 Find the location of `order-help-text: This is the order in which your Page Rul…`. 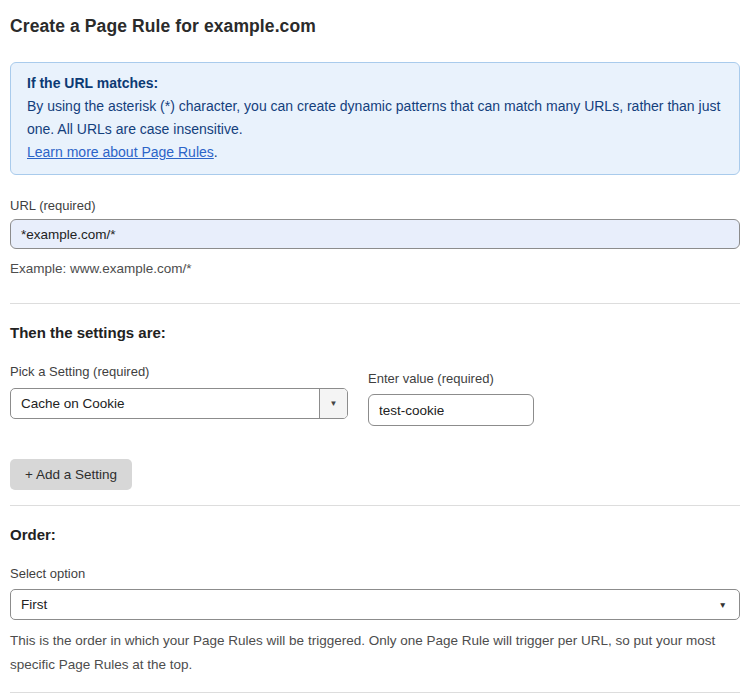

order-help-text: This is the order in which your Page Rul… is located at coordinates (375, 653).